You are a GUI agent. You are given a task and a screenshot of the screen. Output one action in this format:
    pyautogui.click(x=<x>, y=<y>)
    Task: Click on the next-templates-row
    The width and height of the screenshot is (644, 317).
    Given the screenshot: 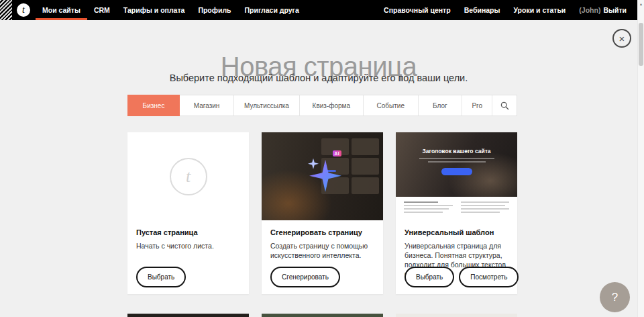 What is the action you would take?
    pyautogui.click(x=322, y=316)
    